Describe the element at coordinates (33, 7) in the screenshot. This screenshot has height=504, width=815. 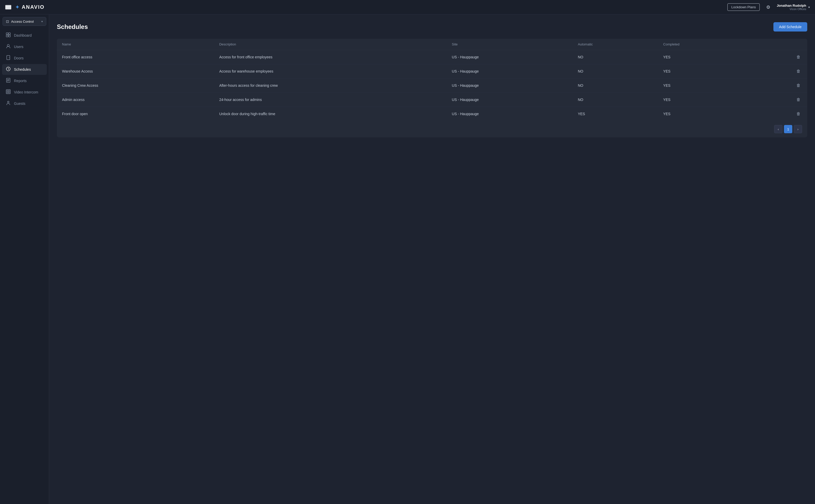
I see `logo-text: ANAVIO` at that location.